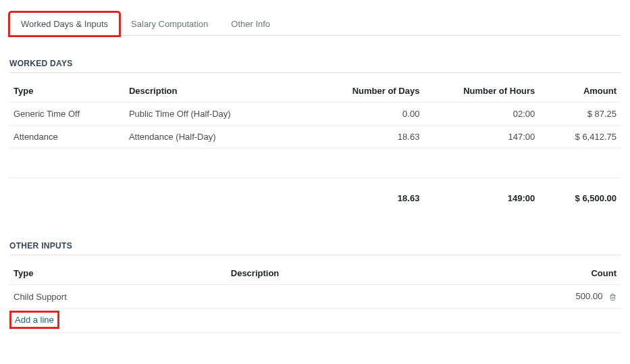  I want to click on other-inputs-col-count: Count, so click(573, 274).